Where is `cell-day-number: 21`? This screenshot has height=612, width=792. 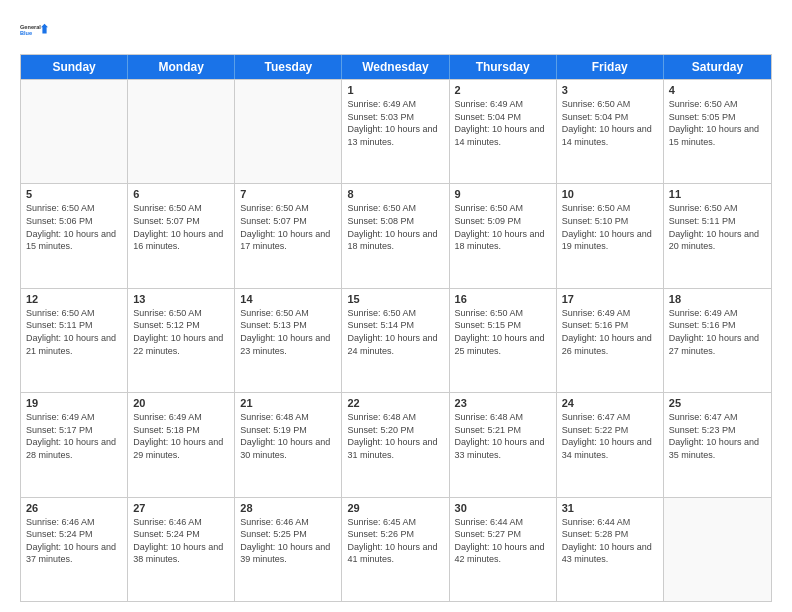
cell-day-number: 21 is located at coordinates (288, 403).